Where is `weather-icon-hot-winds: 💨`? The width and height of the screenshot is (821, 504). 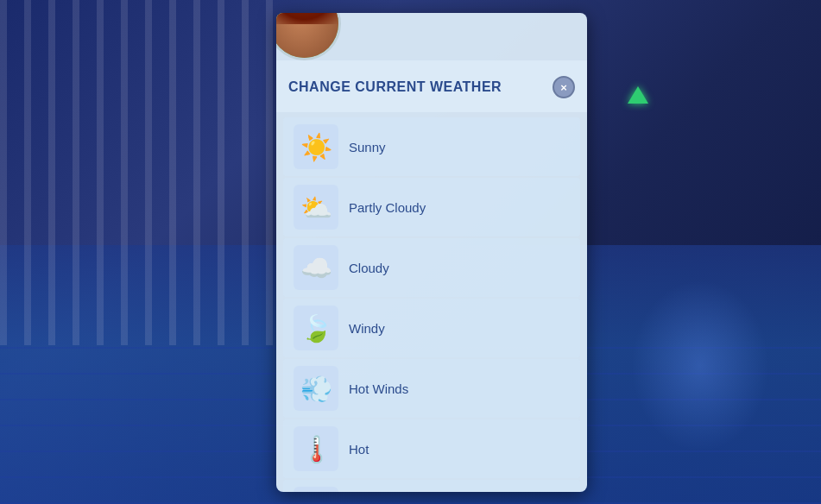 weather-icon-hot-winds: 💨 is located at coordinates (316, 388).